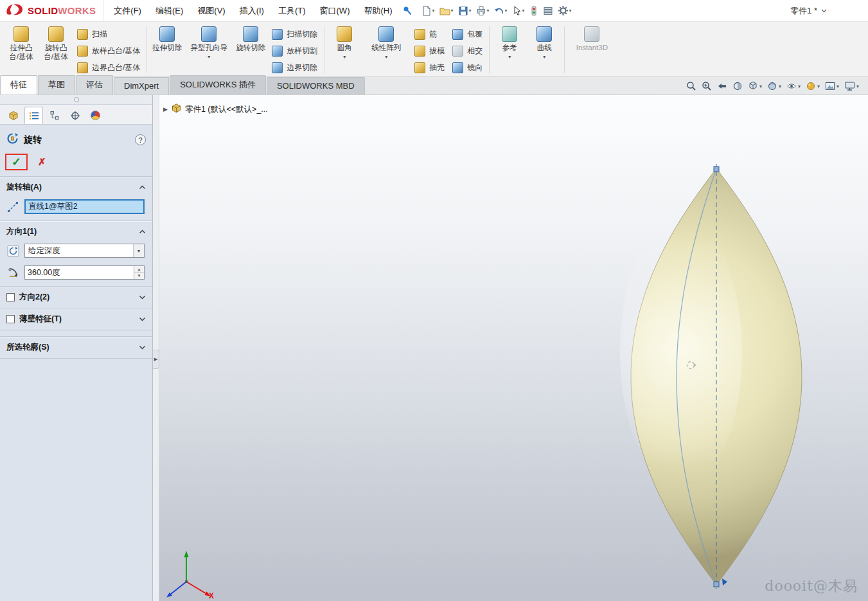 This screenshot has height=601, width=868. I want to click on zoom-area-button, so click(707, 86).